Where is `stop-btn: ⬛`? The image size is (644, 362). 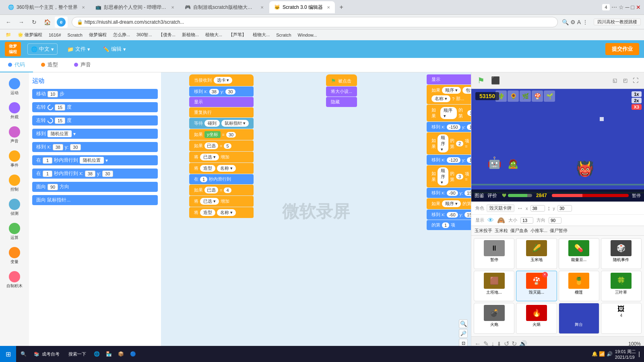 stop-btn: ⬛ is located at coordinates (495, 80).